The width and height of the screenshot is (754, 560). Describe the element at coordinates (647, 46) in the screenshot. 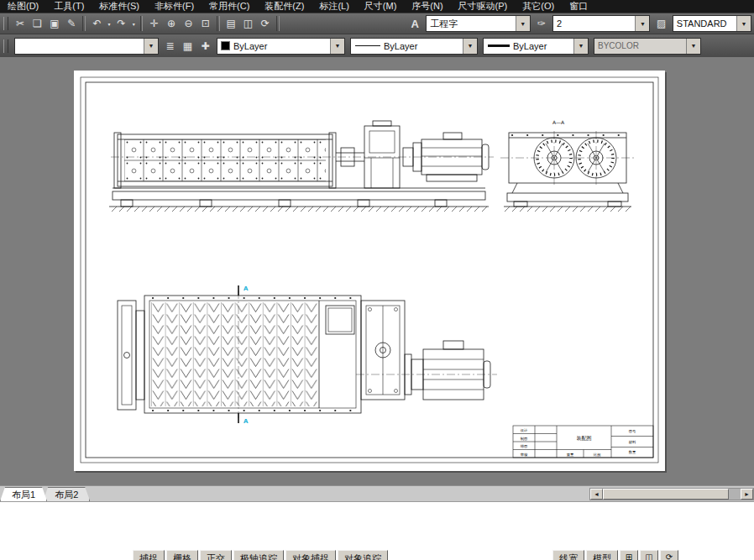

I see `plot-style-combo: BYCOLOR ▼` at that location.